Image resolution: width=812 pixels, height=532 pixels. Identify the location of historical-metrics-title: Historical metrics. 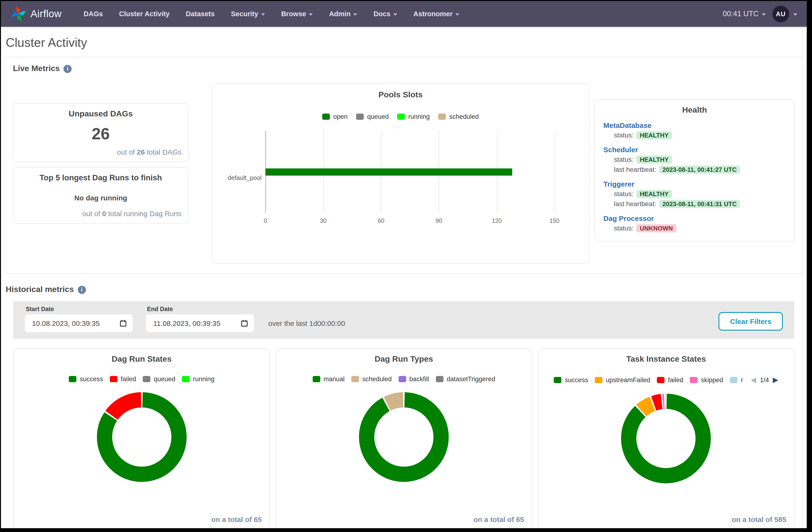
(40, 290).